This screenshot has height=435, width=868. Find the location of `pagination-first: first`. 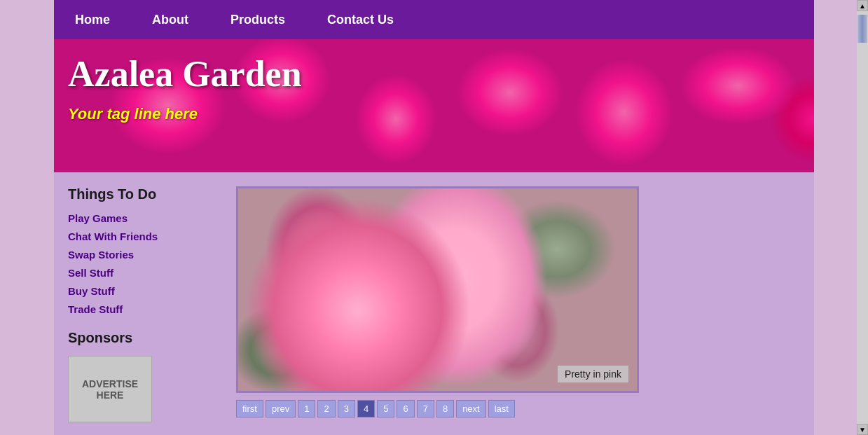

pagination-first: first is located at coordinates (249, 409).